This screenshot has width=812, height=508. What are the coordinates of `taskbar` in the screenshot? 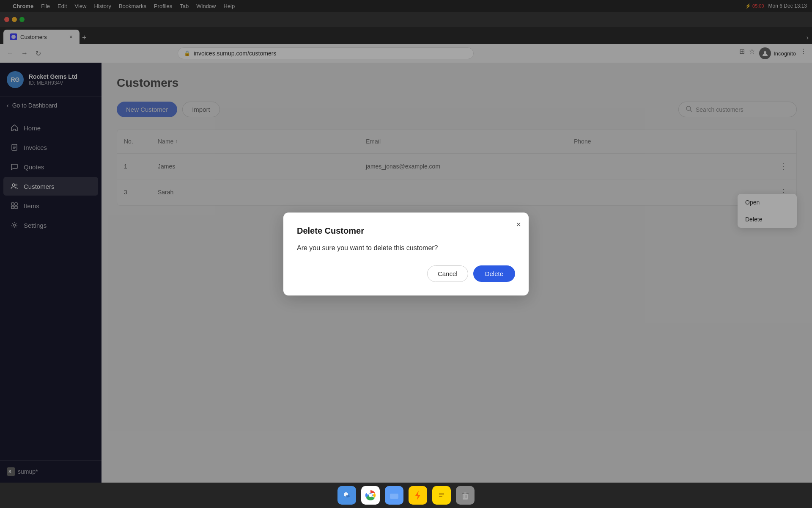 It's located at (406, 495).